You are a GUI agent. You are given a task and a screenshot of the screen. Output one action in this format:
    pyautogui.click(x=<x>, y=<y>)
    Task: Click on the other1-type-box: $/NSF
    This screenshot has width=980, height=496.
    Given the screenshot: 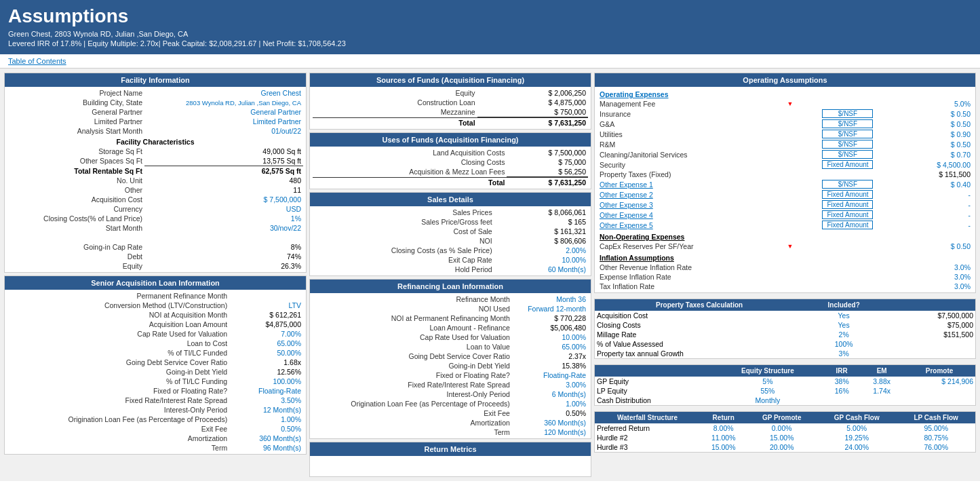 What is the action you would take?
    pyautogui.click(x=848, y=185)
    